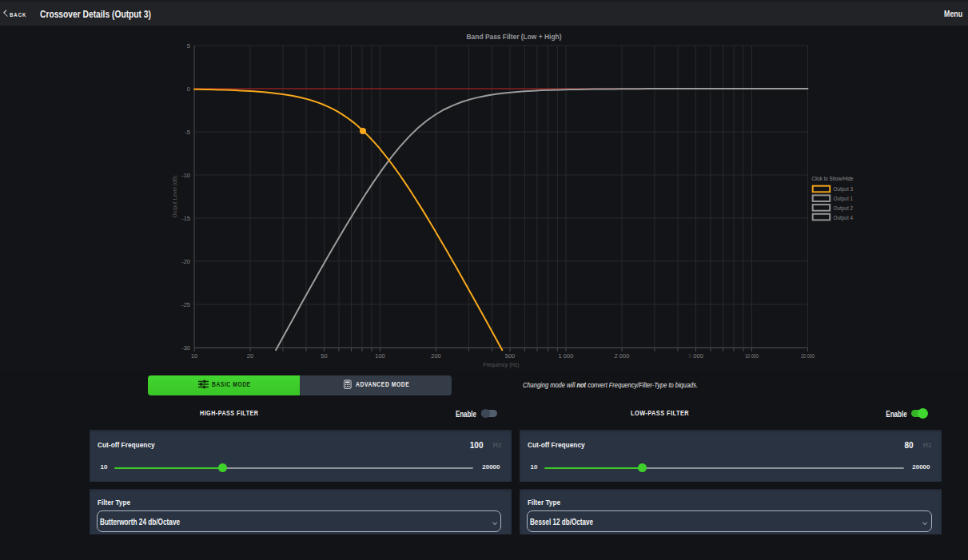  Describe the element at coordinates (807, 356) in the screenshot. I see `svg-text: 20 000` at that location.